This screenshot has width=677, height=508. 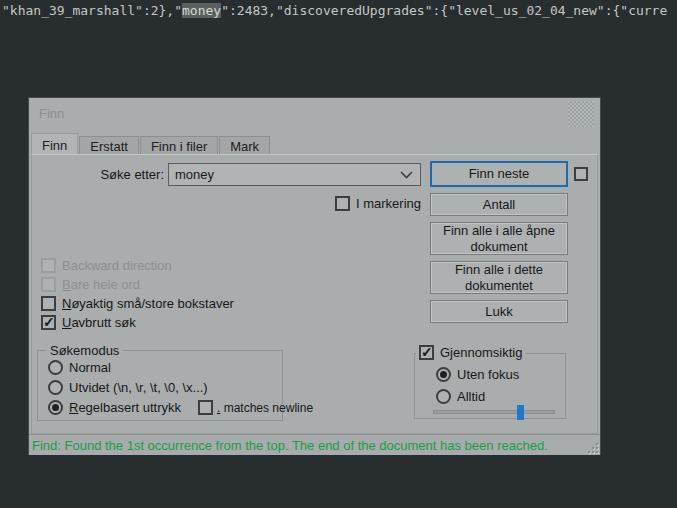 What do you see at coordinates (92, 10) in the screenshot?
I see `editor-text-pre: "khan_39_marshall":2},"` at bounding box center [92, 10].